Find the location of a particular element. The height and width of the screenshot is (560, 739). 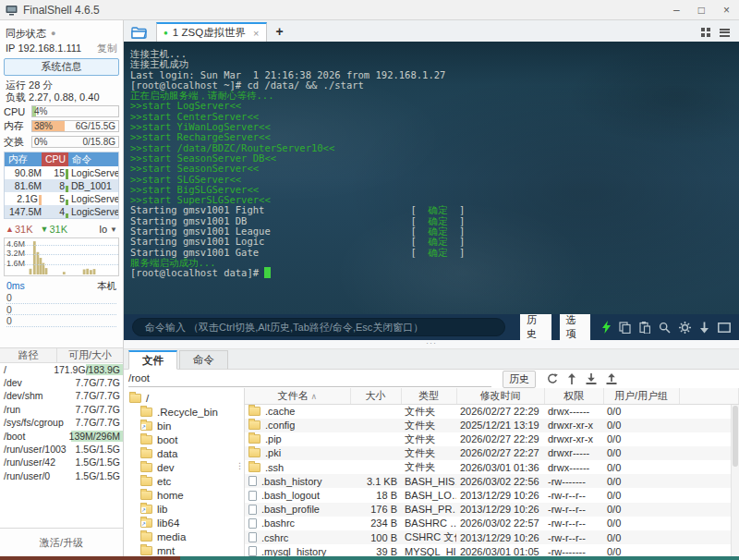

mount-path: /dev/shm is located at coordinates (22, 396).